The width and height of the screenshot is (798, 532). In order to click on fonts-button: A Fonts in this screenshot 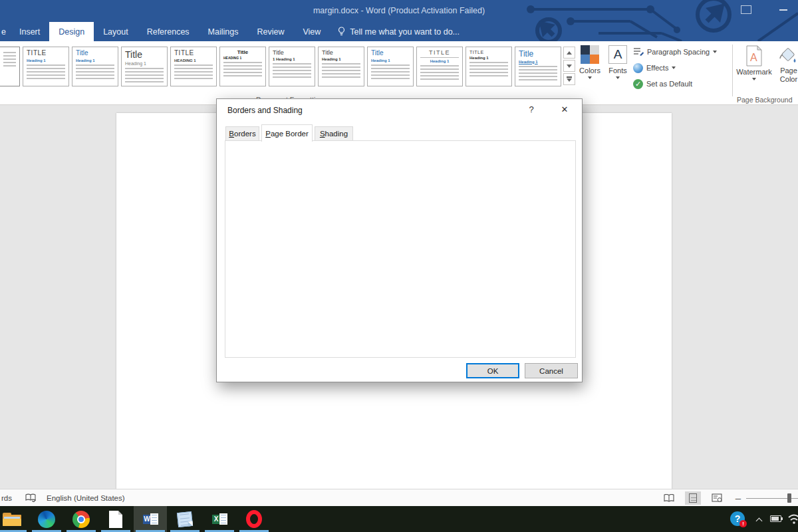, I will do `click(618, 63)`.